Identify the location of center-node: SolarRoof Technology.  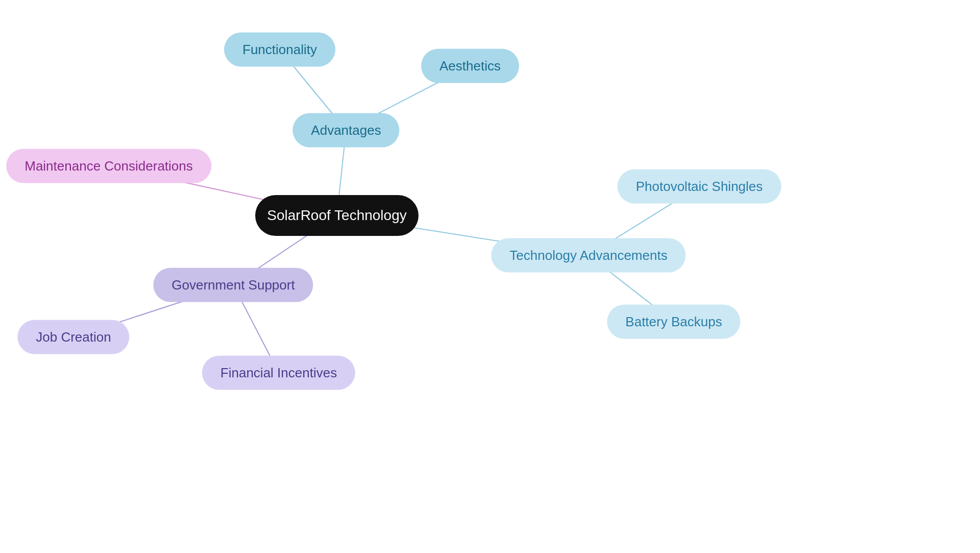
(337, 215).